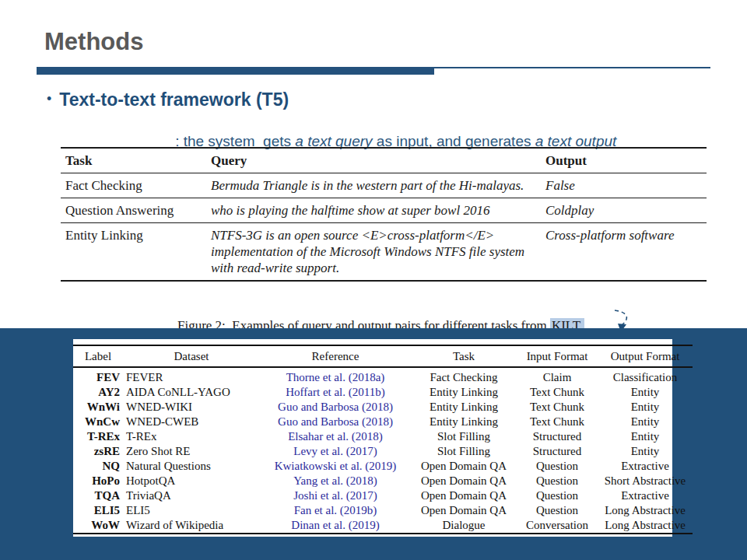 The image size is (747, 560). What do you see at coordinates (383, 481) in the screenshot?
I see `kilt-table-row: HoPoHotpotQAYang et al. (2018)Open Domai…` at bounding box center [383, 481].